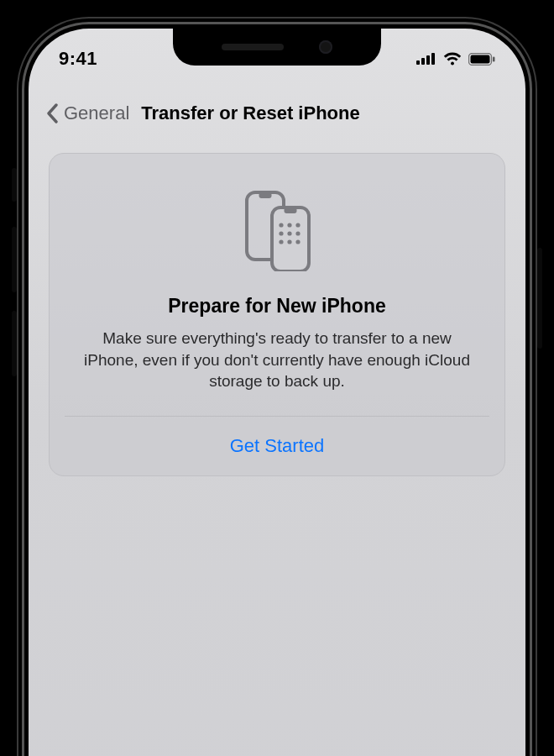 The height and width of the screenshot is (756, 554). I want to click on page-title: Transfer or Reset iPhone, so click(250, 113).